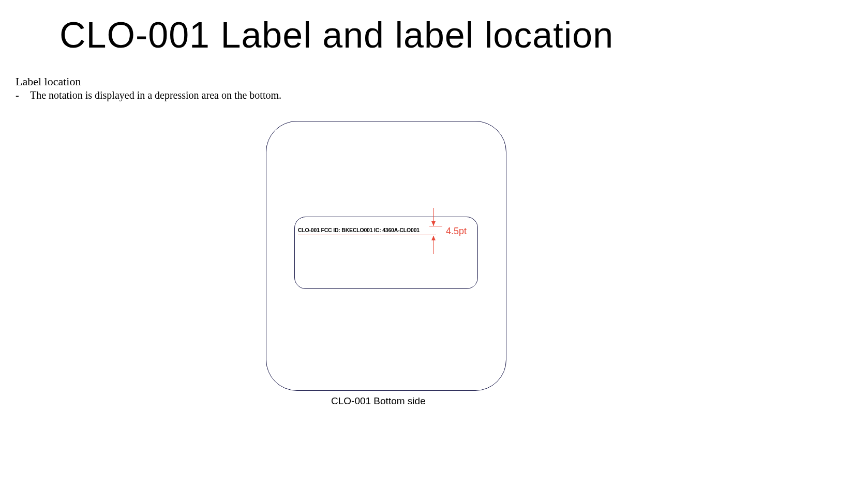 The height and width of the screenshot is (488, 868). What do you see at coordinates (436, 226) in the screenshot?
I see `dimension-tick-top` at bounding box center [436, 226].